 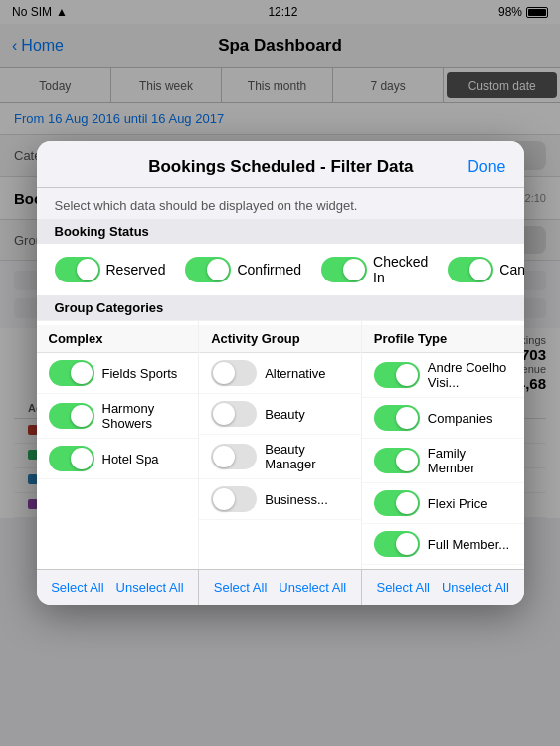 I want to click on item-flexi-price: Flexi Price, so click(x=444, y=503).